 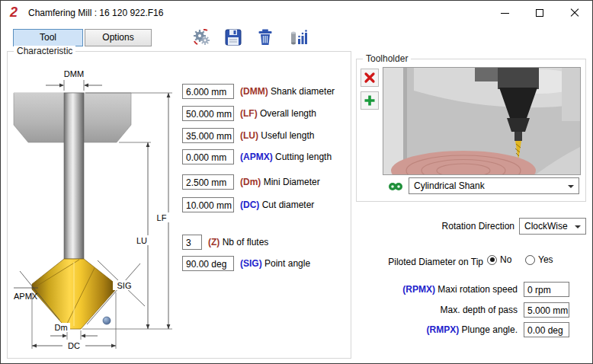 I want to click on trash-icon, so click(x=265, y=37).